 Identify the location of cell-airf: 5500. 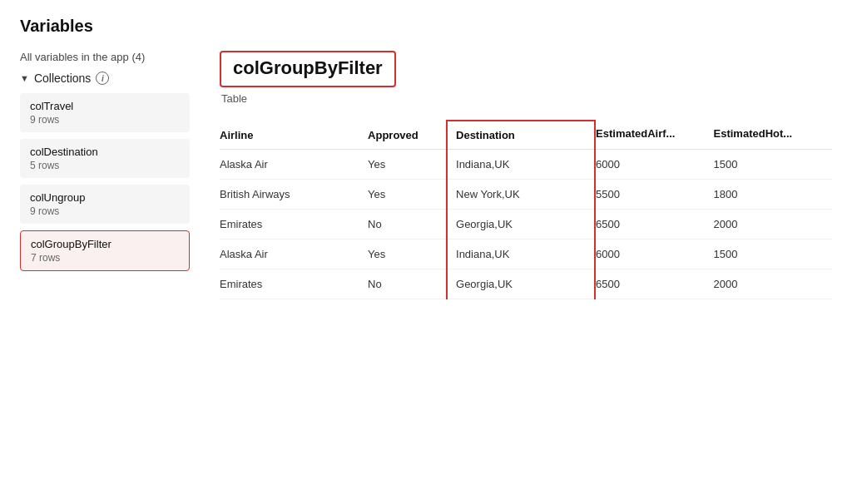
(654, 195).